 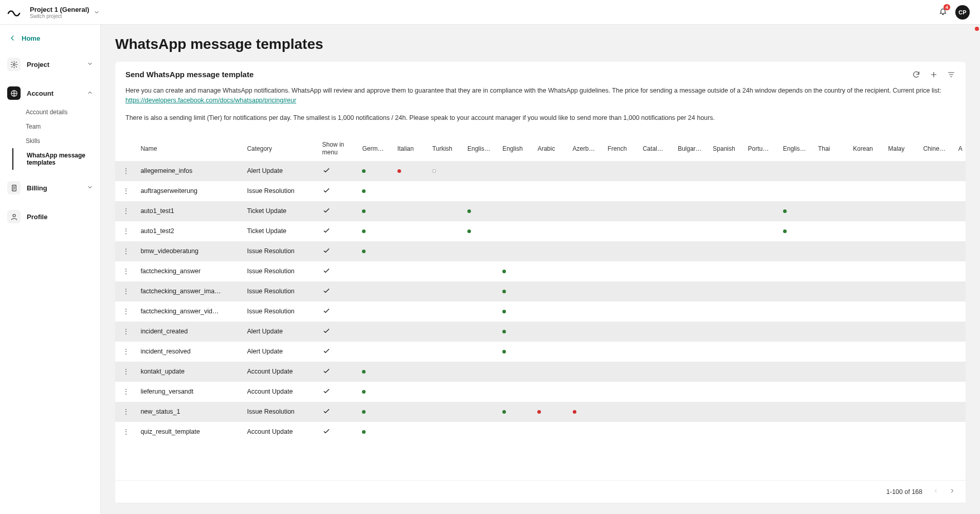 I want to click on project-switcher: Project 1 (General) Switch project, so click(x=65, y=12).